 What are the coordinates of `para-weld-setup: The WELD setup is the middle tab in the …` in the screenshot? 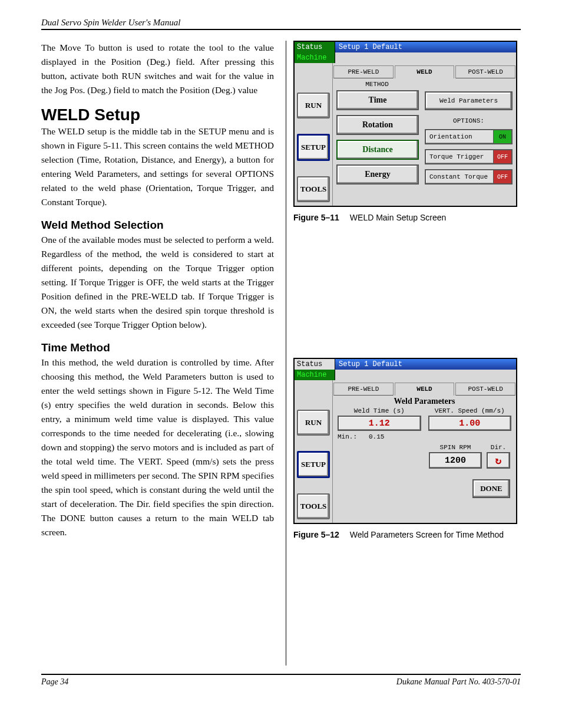 It's located at (158, 167).